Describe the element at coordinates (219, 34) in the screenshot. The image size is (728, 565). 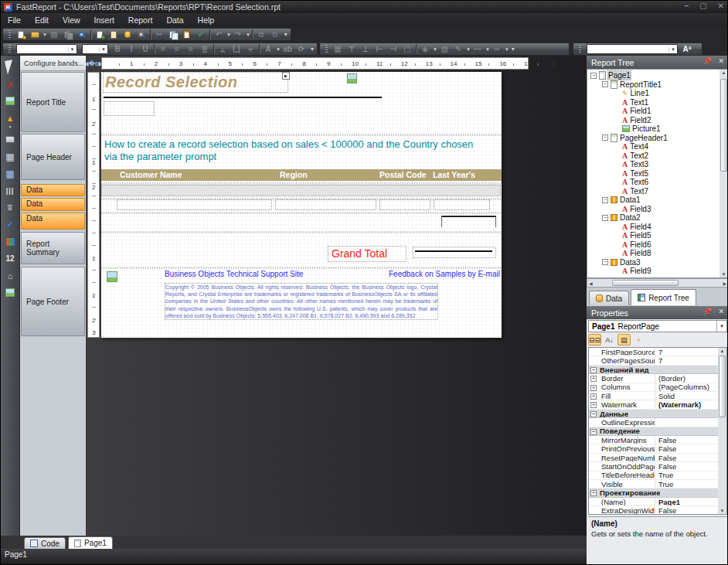
I see `undo-button: ↶` at that location.